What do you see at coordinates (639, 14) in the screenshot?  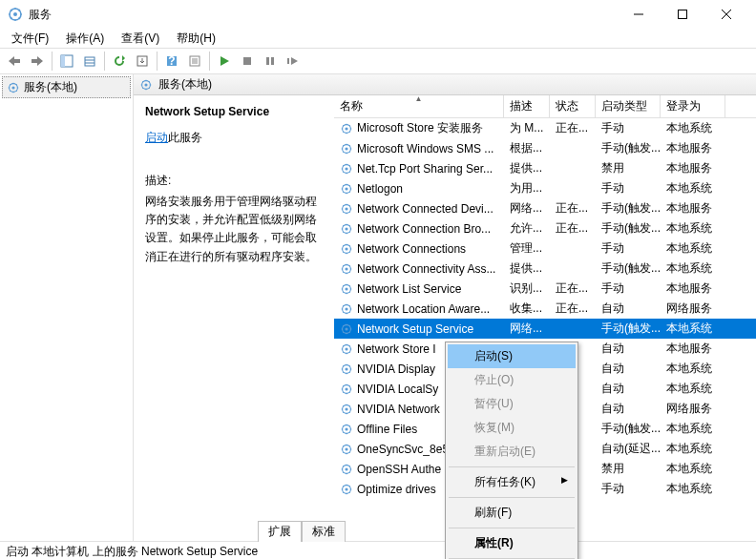 I see `minimize-button` at bounding box center [639, 14].